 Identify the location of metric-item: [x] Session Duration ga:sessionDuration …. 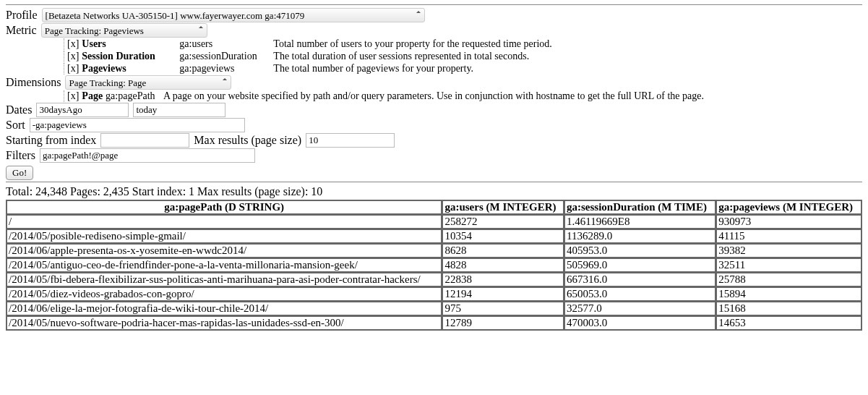
(463, 56).